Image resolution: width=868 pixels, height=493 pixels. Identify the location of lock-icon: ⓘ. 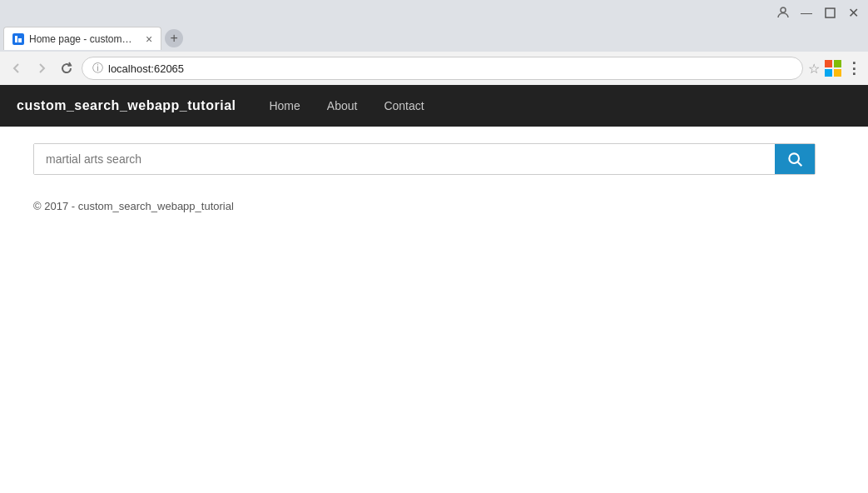
(98, 68).